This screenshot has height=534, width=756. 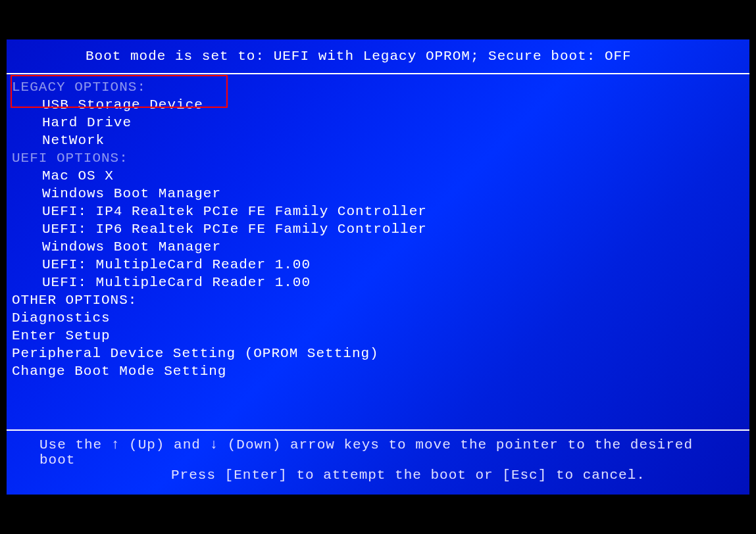 I want to click on boot-option-uefi-ip6-realtek: UEFI: IP6 Realtek PCIe FE Family Control…, so click(x=378, y=229).